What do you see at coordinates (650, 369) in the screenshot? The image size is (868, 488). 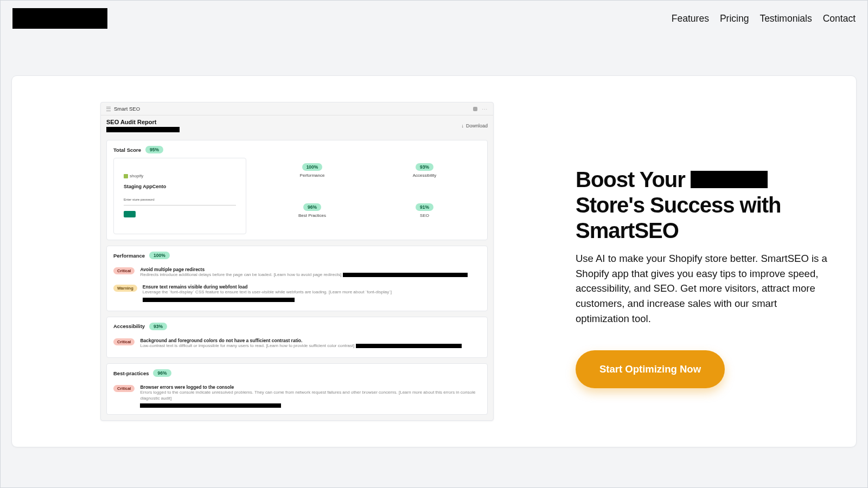 I see `cta-start-optimizing: Start Optimizing Now` at bounding box center [650, 369].